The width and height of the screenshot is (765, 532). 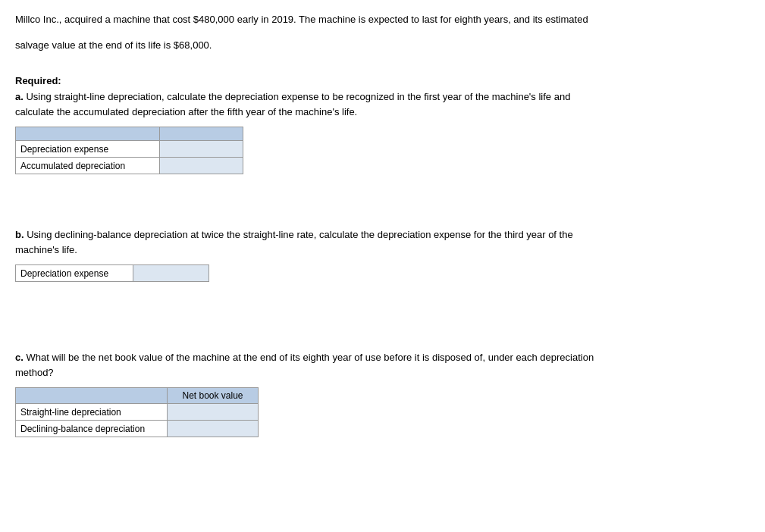 I want to click on table-c-row2-label: Declining-balance depreciation, so click(x=92, y=429).